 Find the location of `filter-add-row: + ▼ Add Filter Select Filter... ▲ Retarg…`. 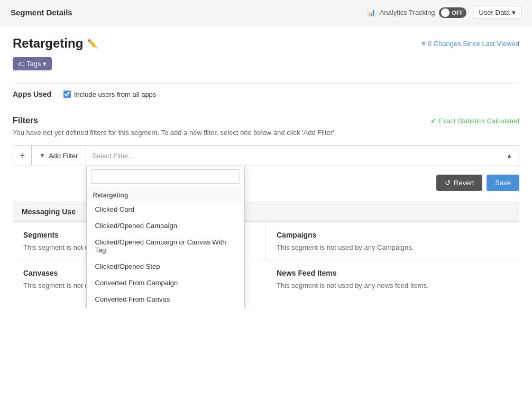

filter-add-row: + ▼ Add Filter Select Filter... ▲ Retarg… is located at coordinates (266, 156).